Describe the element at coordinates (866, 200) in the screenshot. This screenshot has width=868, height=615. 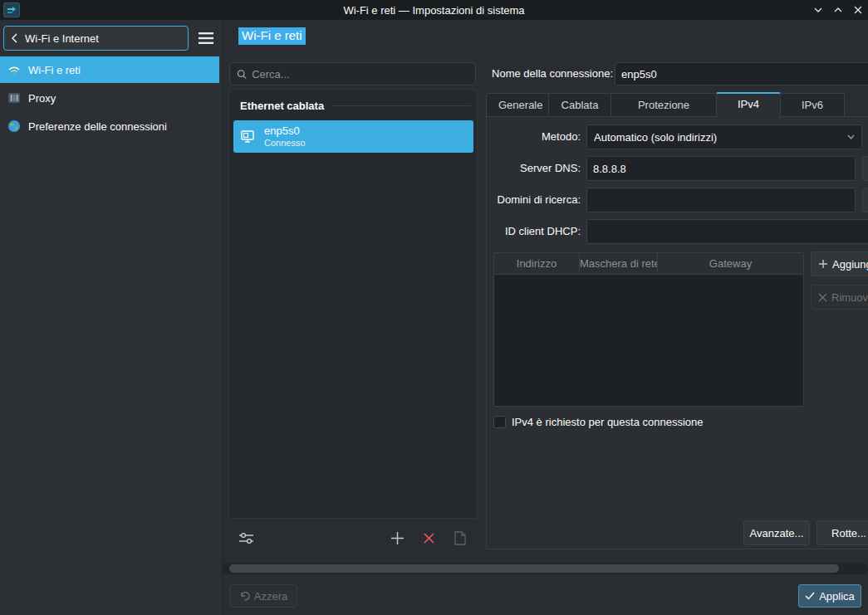
I see `search-domains-edit-button` at that location.